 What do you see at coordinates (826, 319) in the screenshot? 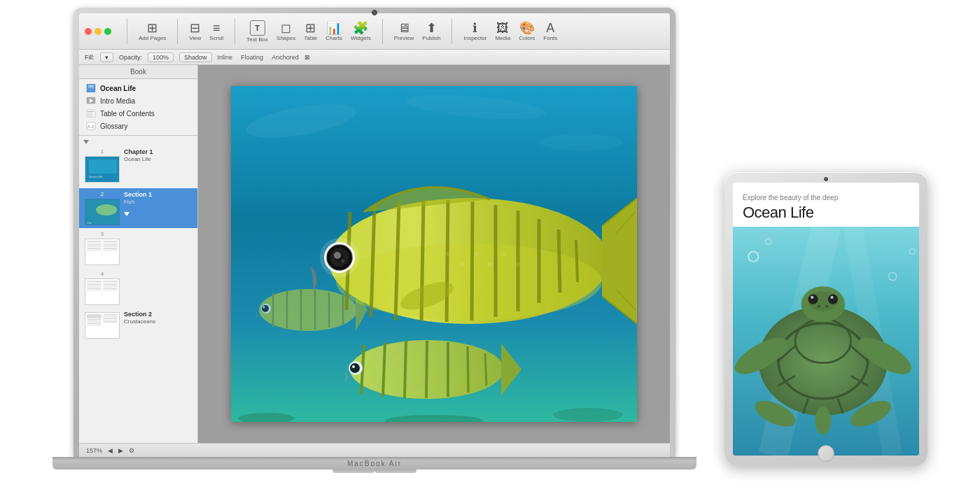
I see `ipad: Explore the beauty of the deep Ocean Lif…` at bounding box center [826, 319].